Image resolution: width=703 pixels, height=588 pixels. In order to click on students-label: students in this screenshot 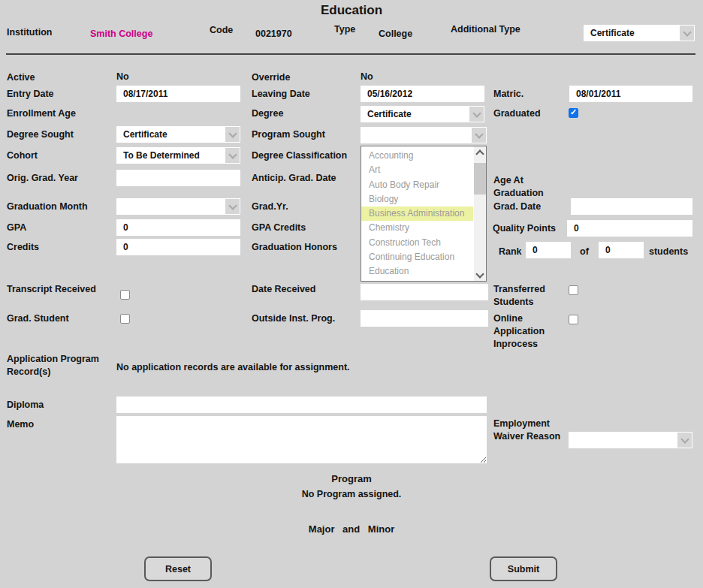, I will do `click(668, 252)`.